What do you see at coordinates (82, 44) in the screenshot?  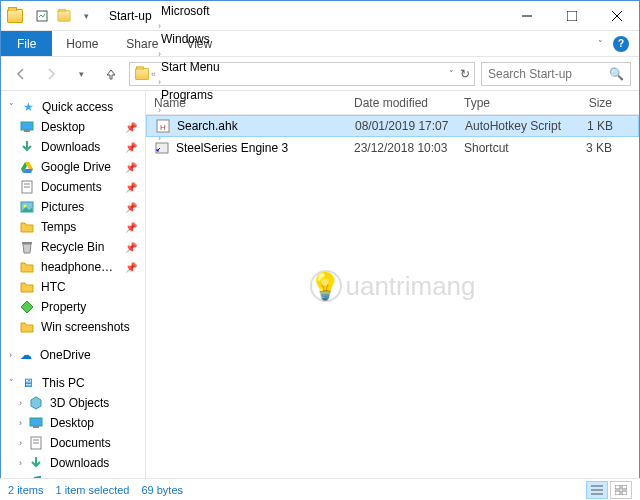 I see `home-tab: Home` at bounding box center [82, 44].